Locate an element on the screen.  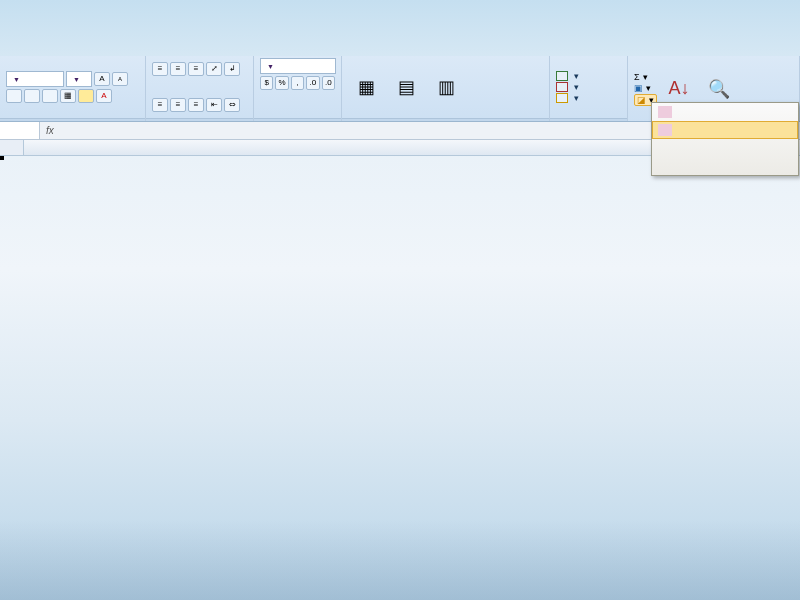
sort-filter-button: A↓ is located at coordinates (679, 89).